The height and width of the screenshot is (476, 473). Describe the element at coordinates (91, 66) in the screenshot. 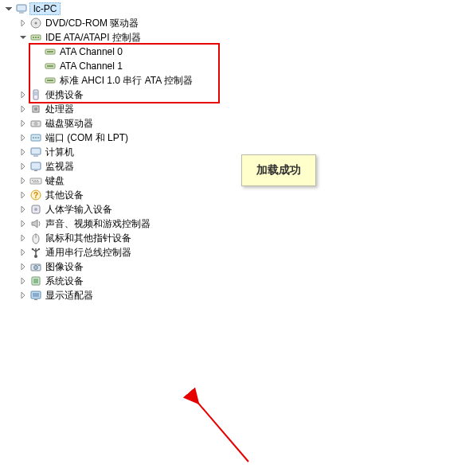

I see `tree-node-label: ATA Channel 1` at that location.